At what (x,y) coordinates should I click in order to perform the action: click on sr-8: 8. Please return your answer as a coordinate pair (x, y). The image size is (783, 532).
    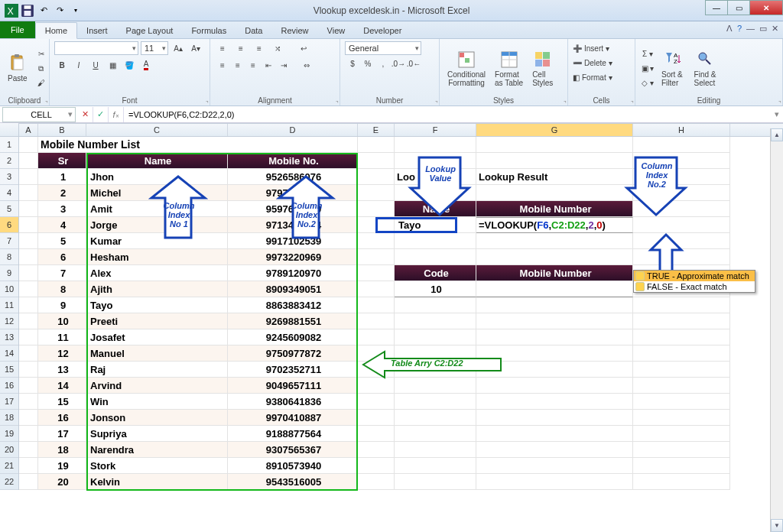
    Looking at the image, I should click on (63, 289).